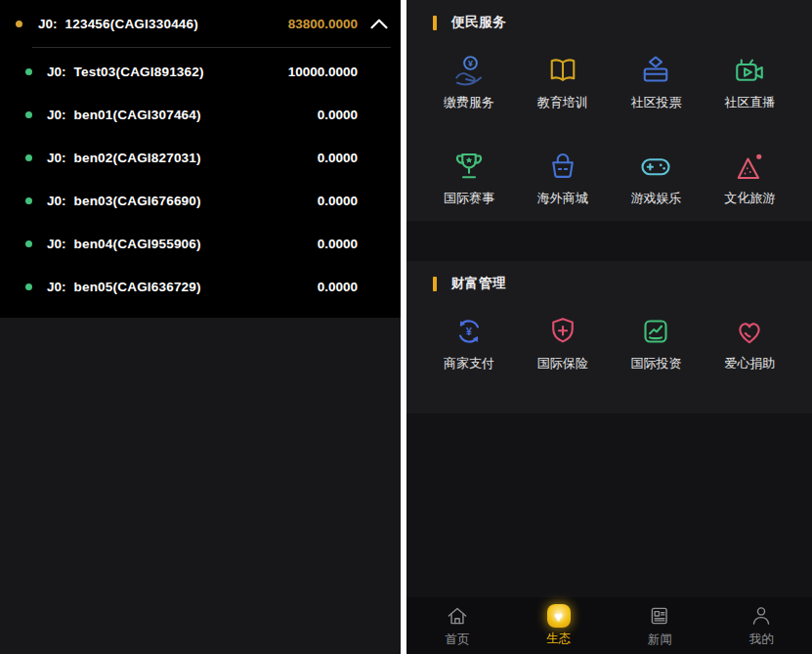  What do you see at coordinates (559, 639) in the screenshot?
I see `tab-label: 生态` at bounding box center [559, 639].